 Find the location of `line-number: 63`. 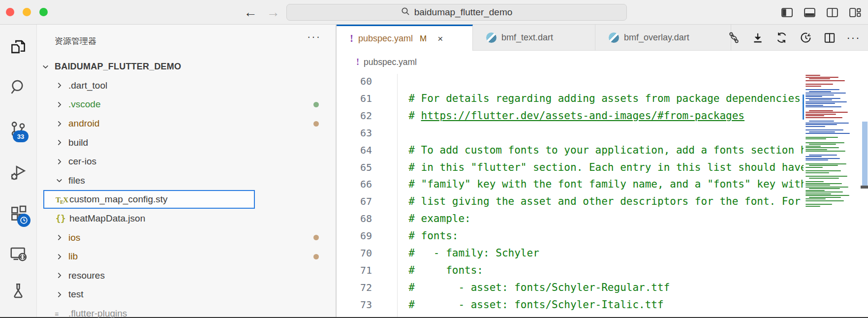

line-number: 63 is located at coordinates (354, 133).